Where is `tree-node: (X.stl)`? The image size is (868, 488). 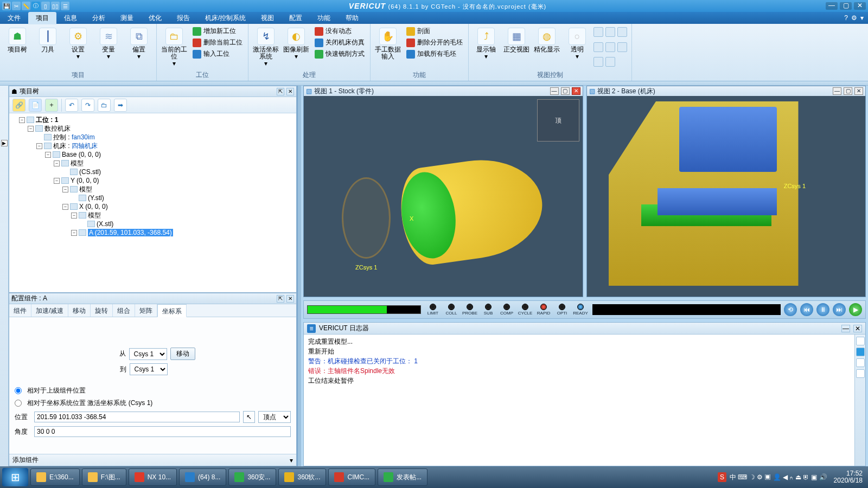 tree-node: (X.stl) is located at coordinates (152, 224).